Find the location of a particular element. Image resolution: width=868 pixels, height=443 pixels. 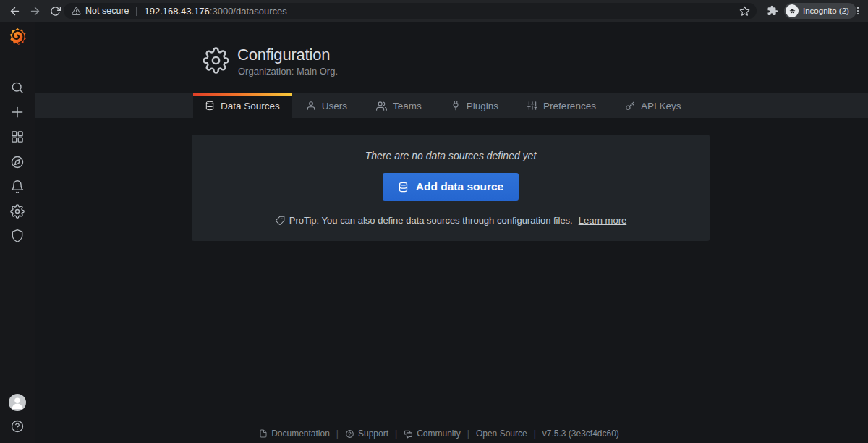

document-icon is located at coordinates (263, 434).